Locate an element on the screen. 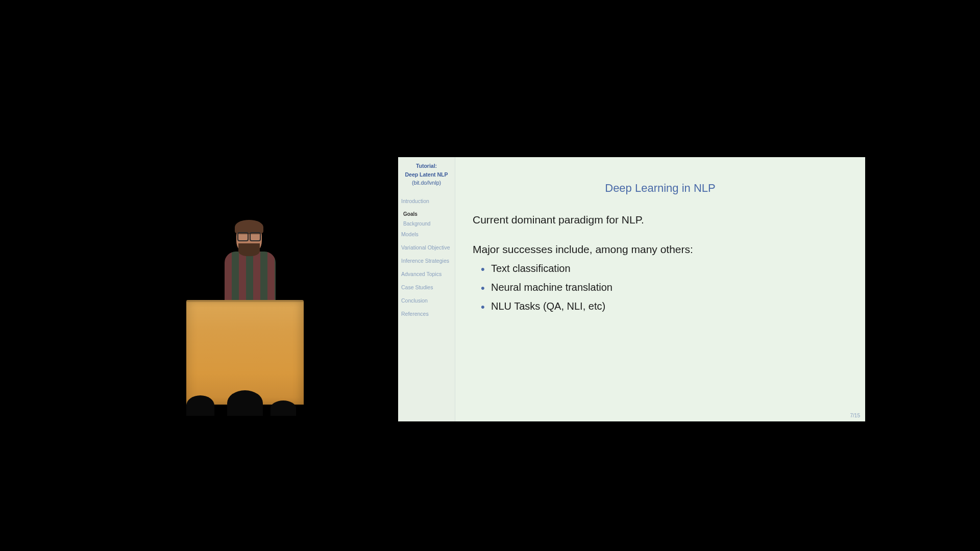 This screenshot has width=980, height=551. sidebar-item-variational-objective: Variational Objective is located at coordinates (427, 248).